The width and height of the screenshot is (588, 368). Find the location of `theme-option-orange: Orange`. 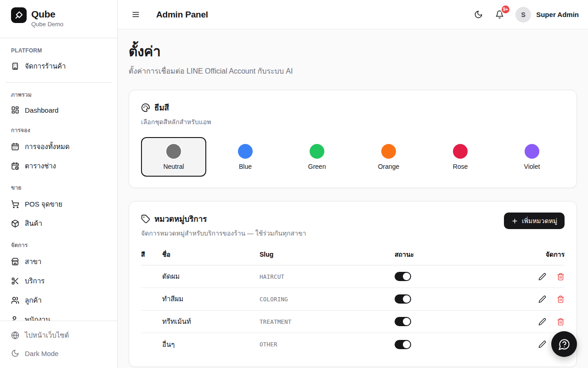

theme-option-orange: Orange is located at coordinates (389, 157).